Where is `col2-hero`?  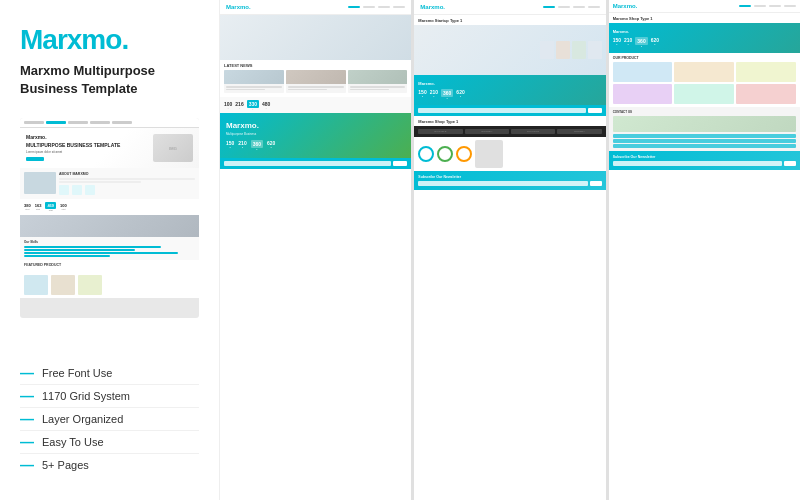
col2-hero is located at coordinates (510, 50).